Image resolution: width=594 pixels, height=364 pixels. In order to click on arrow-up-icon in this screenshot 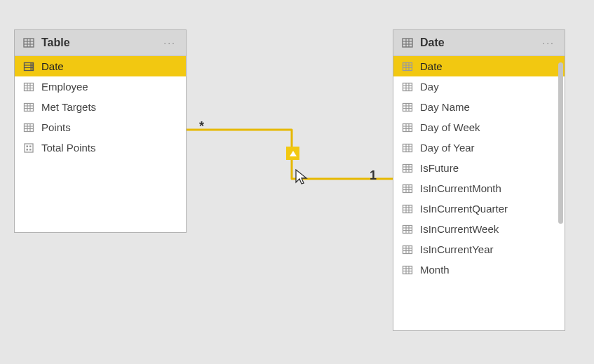, I will do `click(293, 154)`.